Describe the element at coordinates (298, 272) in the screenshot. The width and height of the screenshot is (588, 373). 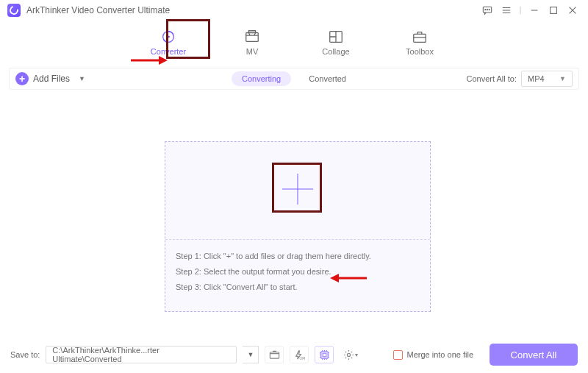
I see `step-2: Step 2: Select the output format you des…` at that location.